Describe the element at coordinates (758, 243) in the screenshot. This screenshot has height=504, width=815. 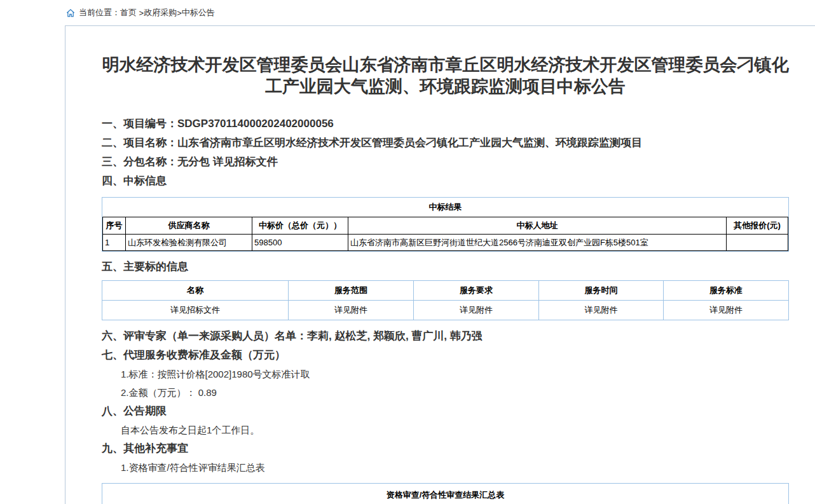
I see `cell-other-quote` at that location.